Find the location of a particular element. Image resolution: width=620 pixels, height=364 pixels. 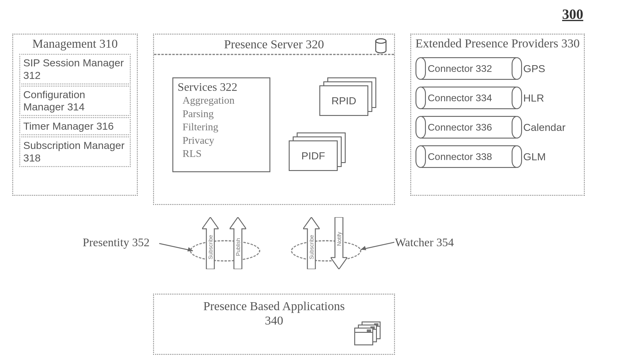

management-items: SIP Session Manager 312 Configuration Ma… is located at coordinates (75, 112).